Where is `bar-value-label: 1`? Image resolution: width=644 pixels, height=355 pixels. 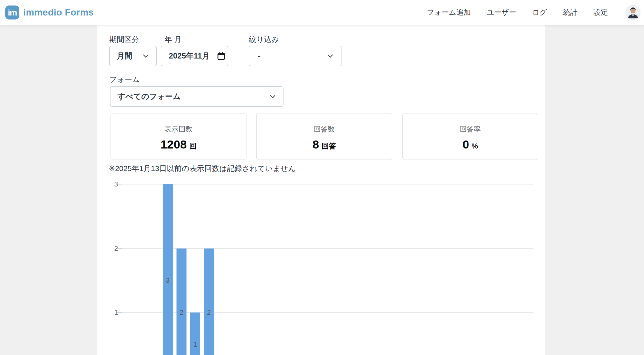 bar-value-label: 1 is located at coordinates (195, 344).